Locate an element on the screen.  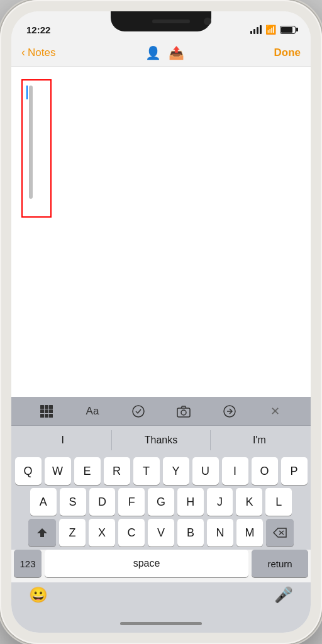
keyboard-row-2: A S D F G H J K L is located at coordinates (161, 502).